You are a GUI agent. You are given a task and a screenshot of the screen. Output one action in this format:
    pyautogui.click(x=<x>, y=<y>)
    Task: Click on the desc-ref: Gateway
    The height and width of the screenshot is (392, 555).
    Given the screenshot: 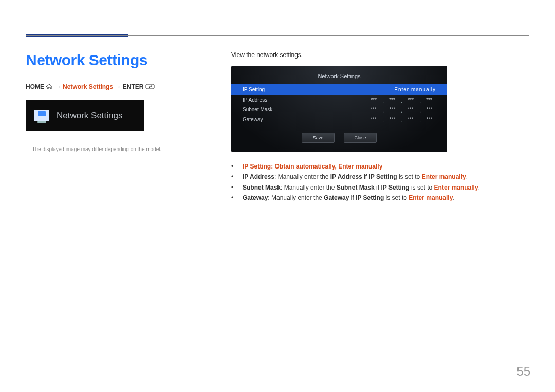 What is the action you would take?
    pyautogui.click(x=336, y=198)
    